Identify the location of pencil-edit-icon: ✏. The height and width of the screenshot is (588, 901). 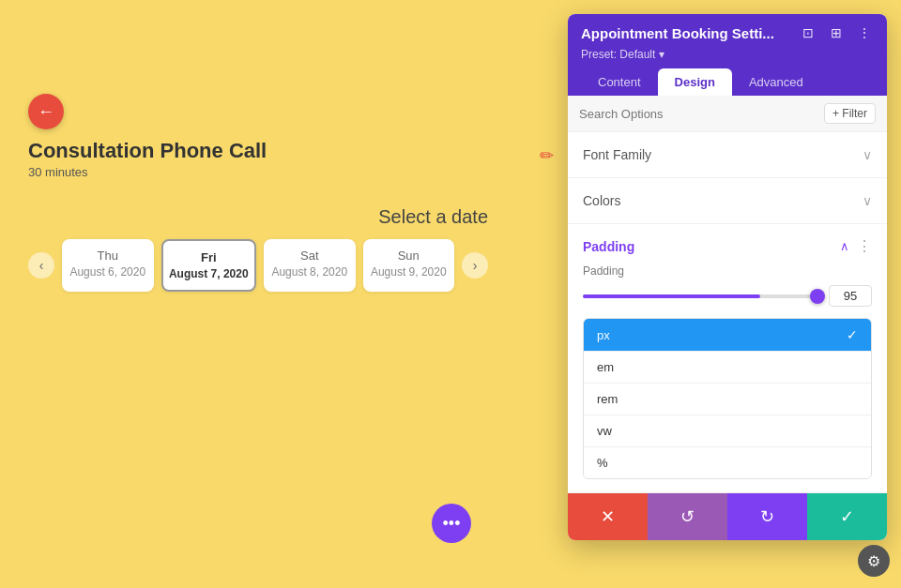
(546, 156).